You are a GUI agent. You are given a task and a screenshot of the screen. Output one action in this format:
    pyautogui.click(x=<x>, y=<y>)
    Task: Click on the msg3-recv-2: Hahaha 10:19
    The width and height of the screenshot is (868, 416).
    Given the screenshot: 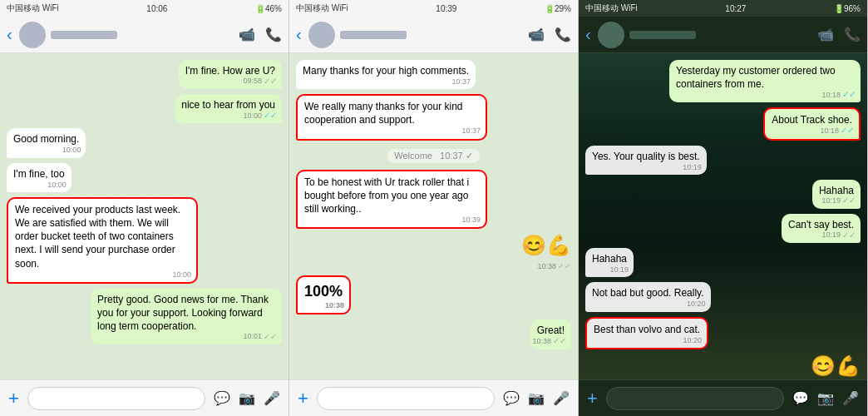 What is the action you would take?
    pyautogui.click(x=723, y=263)
    